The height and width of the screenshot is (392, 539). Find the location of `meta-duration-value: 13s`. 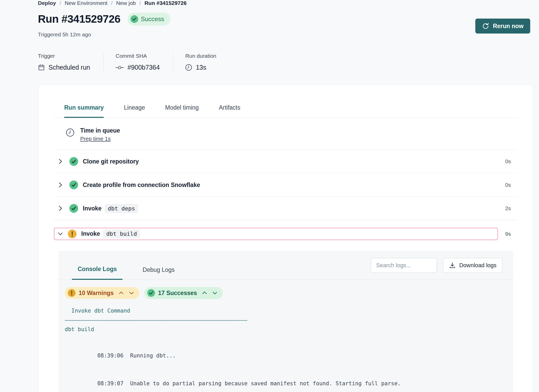

meta-duration-value: 13s is located at coordinates (201, 68).